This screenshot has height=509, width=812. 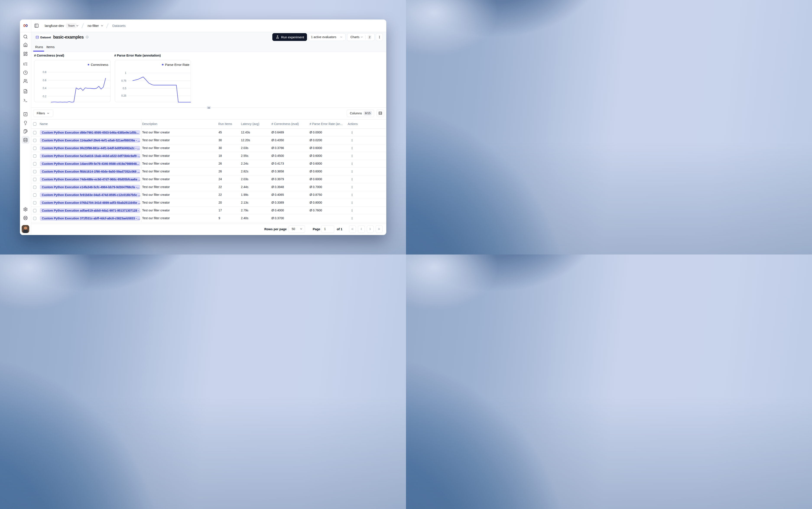 I want to click on svg-text: 0.6, so click(x=44, y=80).